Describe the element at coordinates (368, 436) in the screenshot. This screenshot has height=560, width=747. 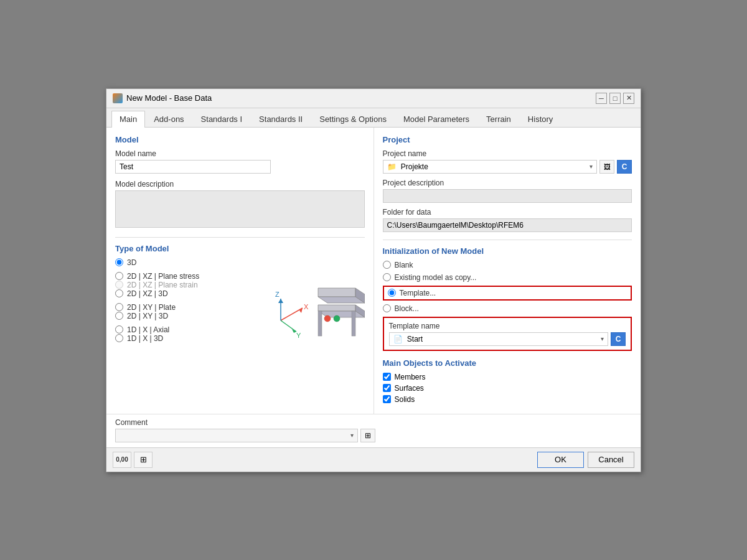
I see `comment-expand-button: ⊞` at that location.